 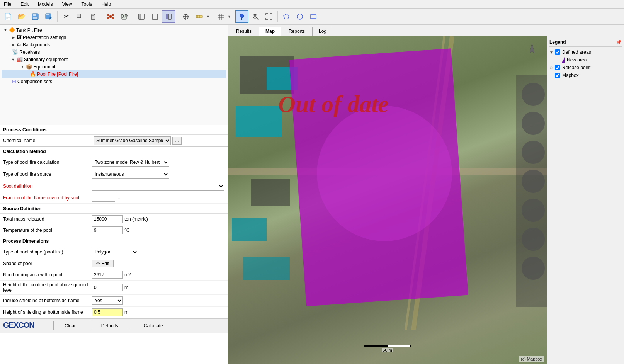 I want to click on temp-pool-input, so click(x=107, y=230).